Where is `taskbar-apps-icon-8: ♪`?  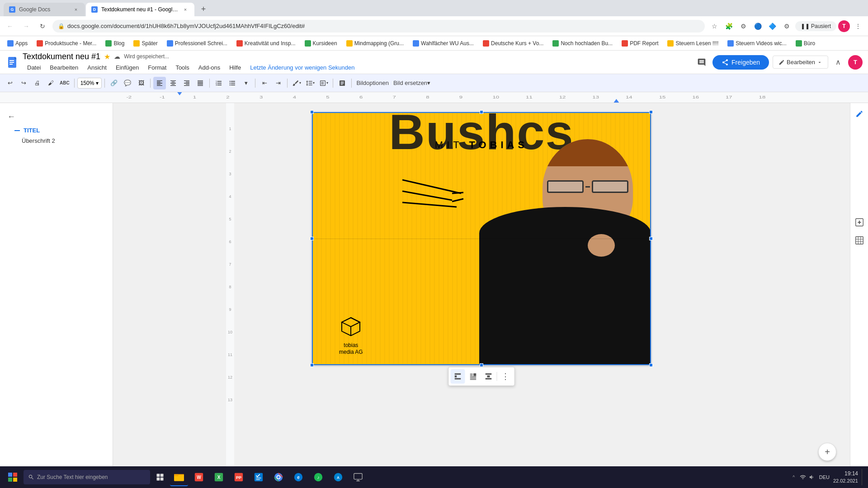
taskbar-apps-icon-8: ♪ is located at coordinates (318, 477).